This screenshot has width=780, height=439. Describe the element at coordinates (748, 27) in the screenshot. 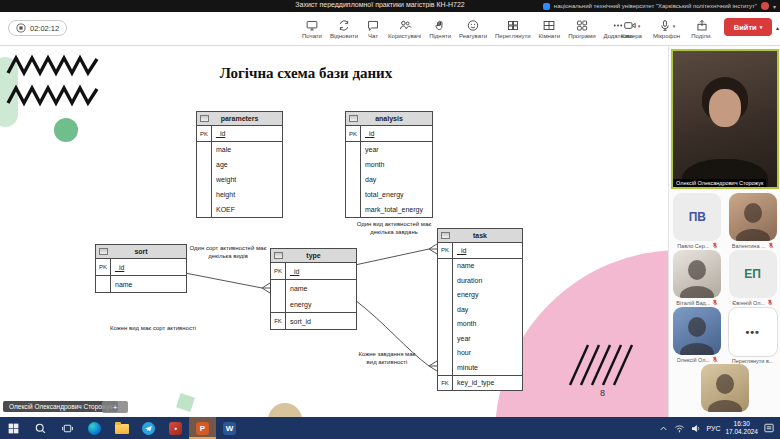

I see `leave-button: Вийти ▾` at that location.